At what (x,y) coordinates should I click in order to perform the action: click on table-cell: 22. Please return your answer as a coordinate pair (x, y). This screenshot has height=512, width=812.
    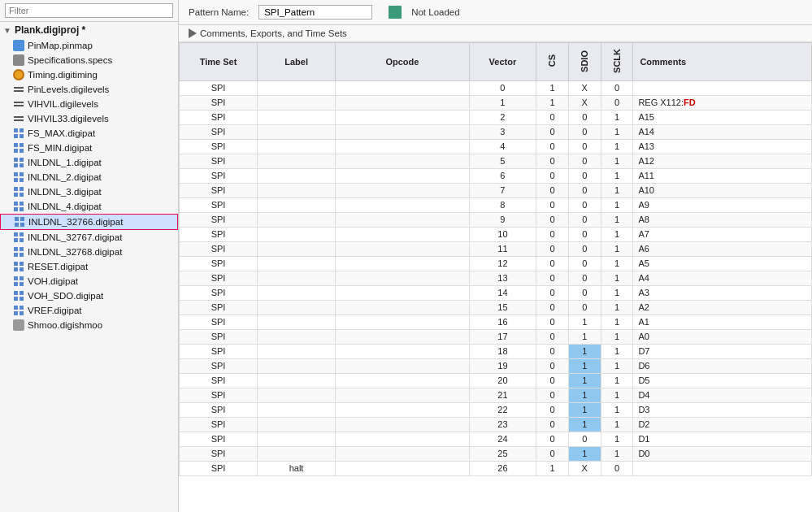
    Looking at the image, I should click on (502, 410).